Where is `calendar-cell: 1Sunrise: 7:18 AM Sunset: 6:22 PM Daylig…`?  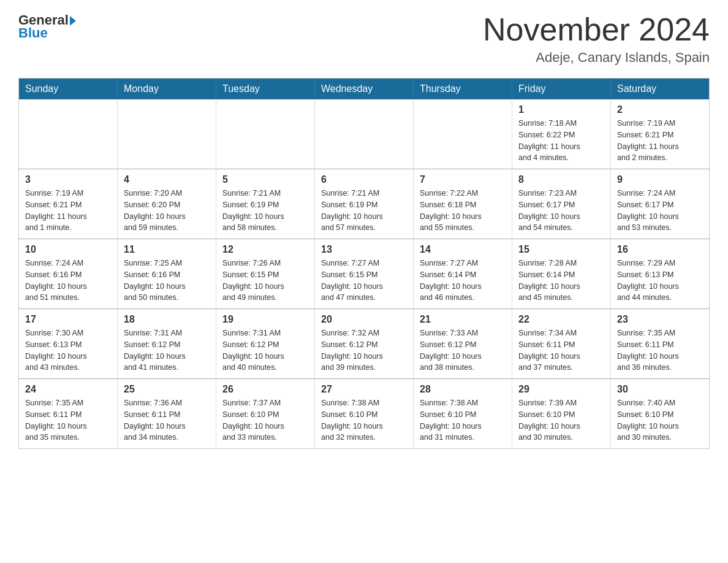
calendar-cell: 1Sunrise: 7:18 AM Sunset: 6:22 PM Daylig… is located at coordinates (561, 134).